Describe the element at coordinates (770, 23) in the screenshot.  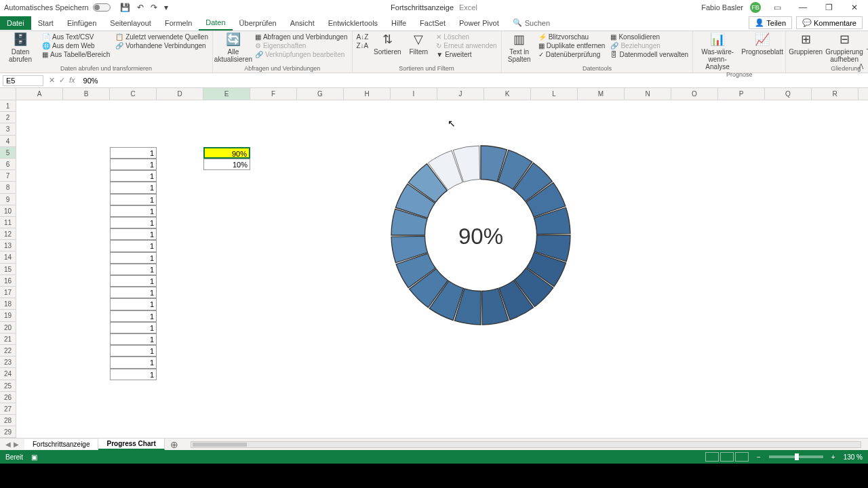
I see `share-button: 👤Teilen` at that location.